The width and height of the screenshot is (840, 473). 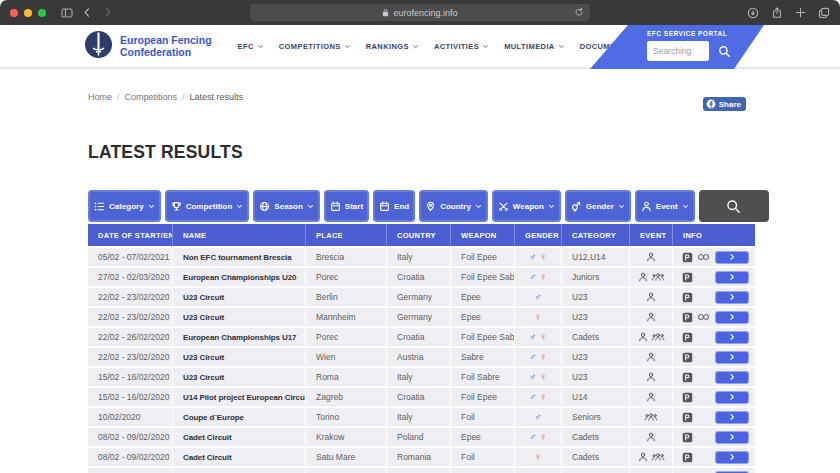 What do you see at coordinates (346, 206) in the screenshot?
I see `filter-start: Start` at bounding box center [346, 206].